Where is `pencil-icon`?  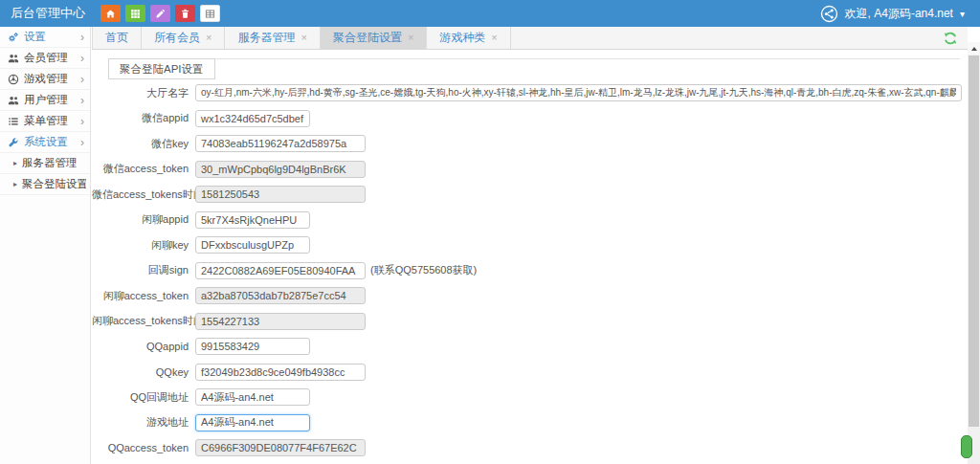
pencil-icon is located at coordinates (161, 13).